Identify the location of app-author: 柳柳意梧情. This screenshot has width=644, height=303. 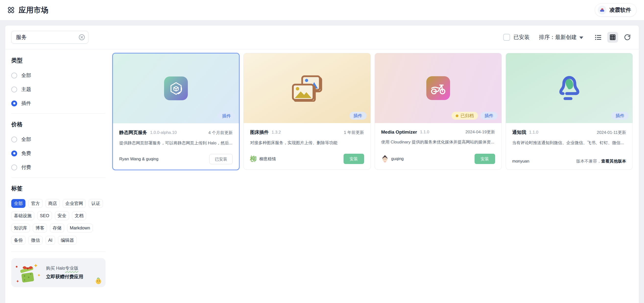
(263, 159).